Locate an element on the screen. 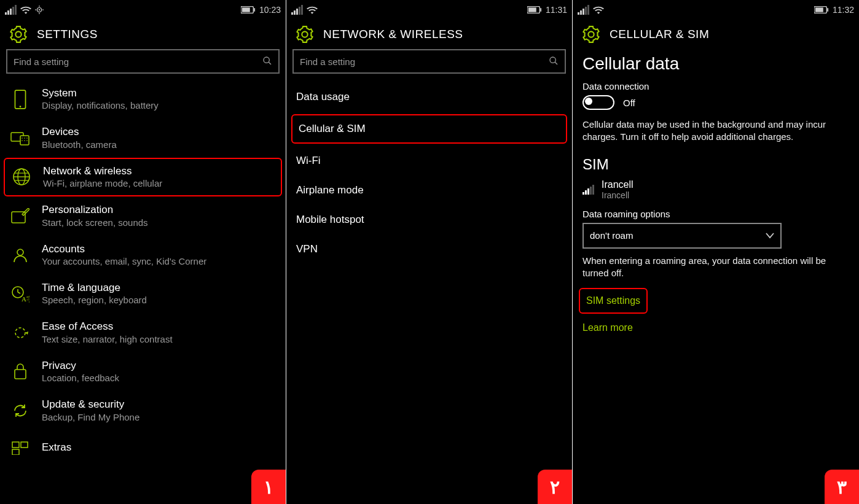 The height and width of the screenshot is (504, 859). roaming-select: don't roam is located at coordinates (682, 236).